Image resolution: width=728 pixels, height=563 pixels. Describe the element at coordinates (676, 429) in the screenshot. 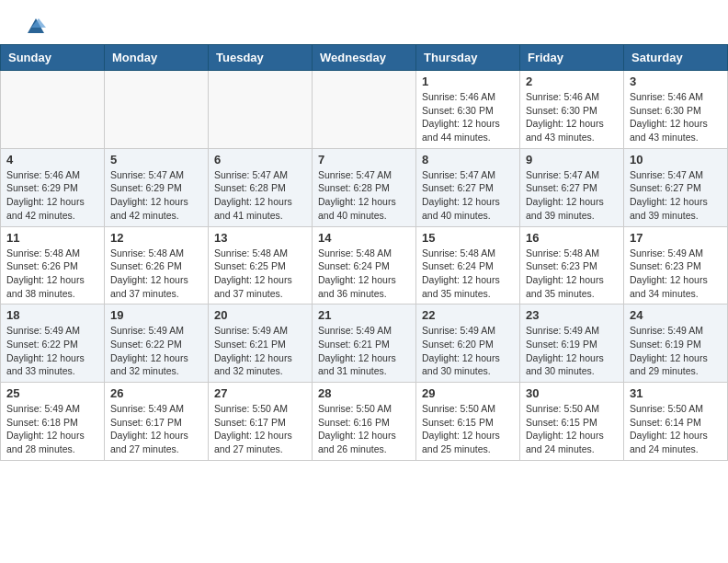

I see `day-info: Sunrise: 5:50 AMSunset: 6:14 PMDaylight:…` at that location.